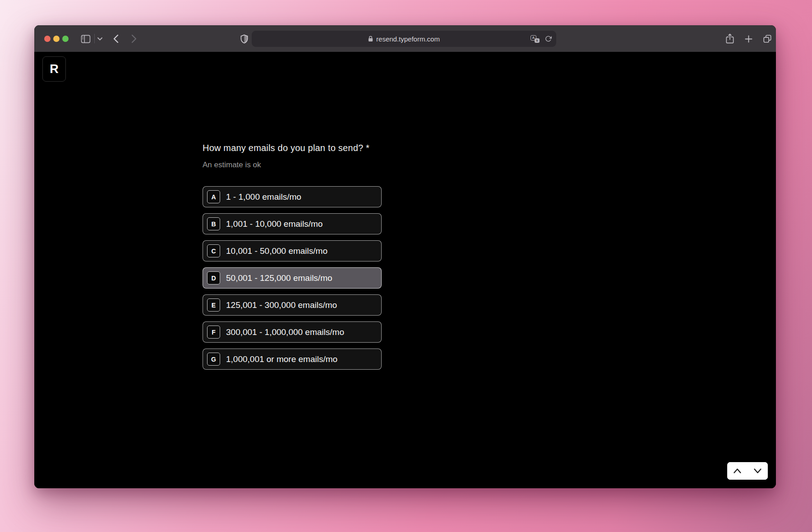 The width and height of the screenshot is (812, 532). What do you see at coordinates (758, 471) in the screenshot?
I see `next-question-button` at bounding box center [758, 471].